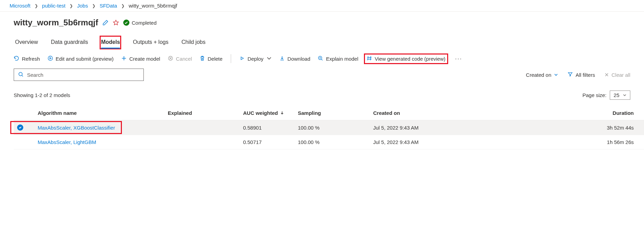 The height and width of the screenshot is (241, 644). I want to click on table-header: Algorithm name Explained AUC weighted Sa…, so click(329, 113).